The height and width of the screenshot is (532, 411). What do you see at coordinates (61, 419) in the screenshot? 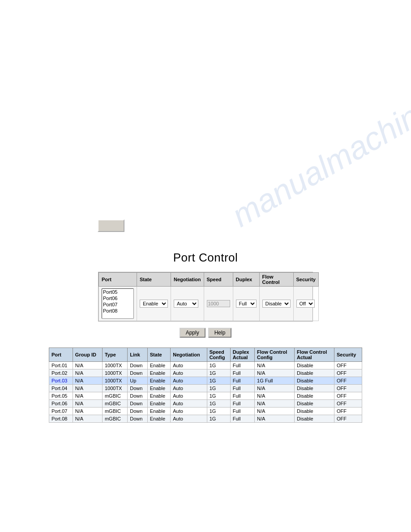
I see `table-cell: Port.08` at bounding box center [61, 419].